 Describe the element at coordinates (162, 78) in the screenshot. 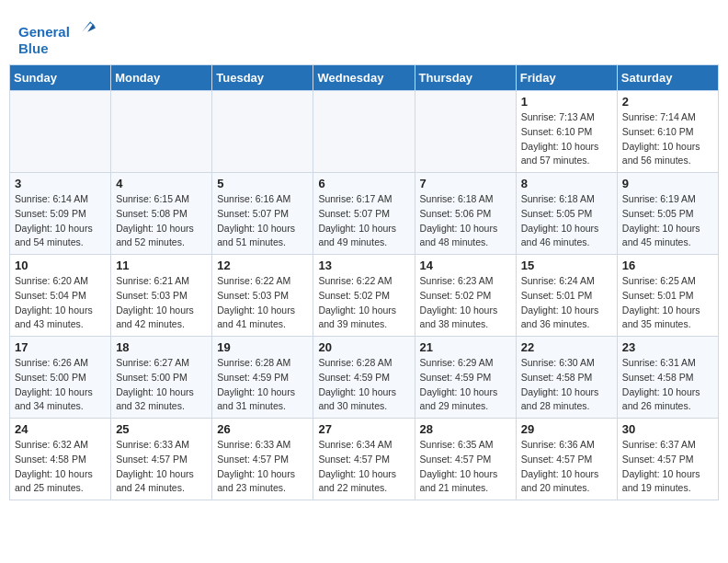

I see `weekday-monday: Monday` at that location.